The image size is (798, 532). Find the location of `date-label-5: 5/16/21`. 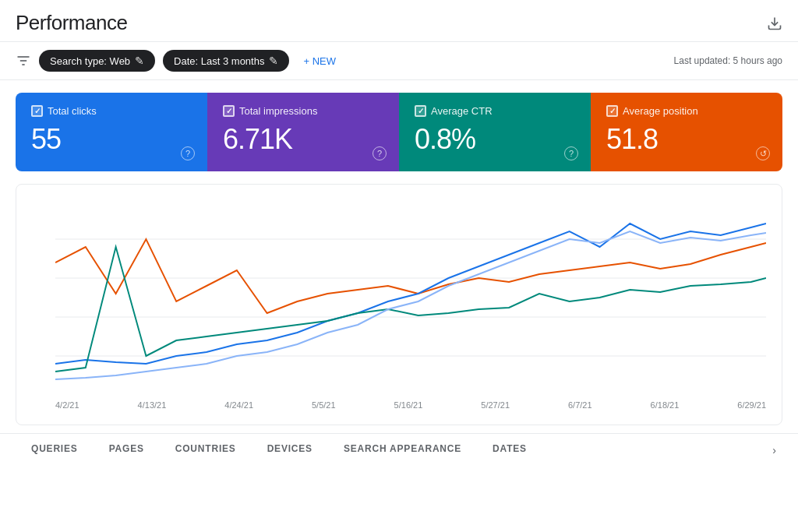

date-label-5: 5/16/21 is located at coordinates (408, 405).